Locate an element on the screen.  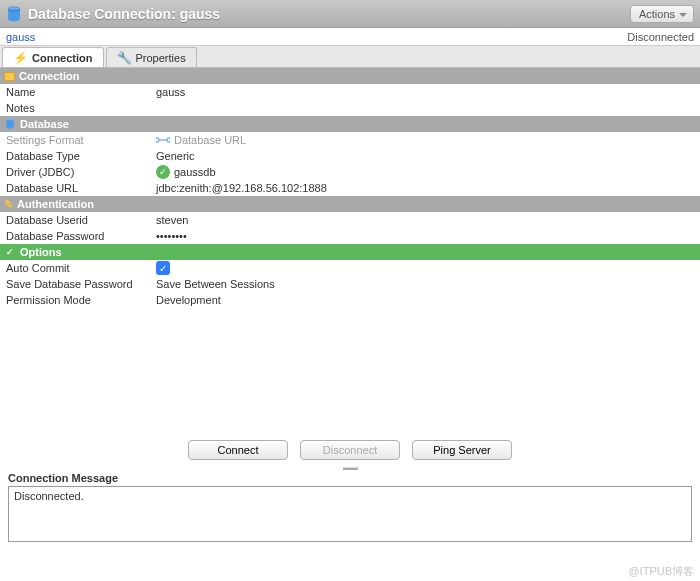
database-type-value: Generic is located at coordinates (425, 156).